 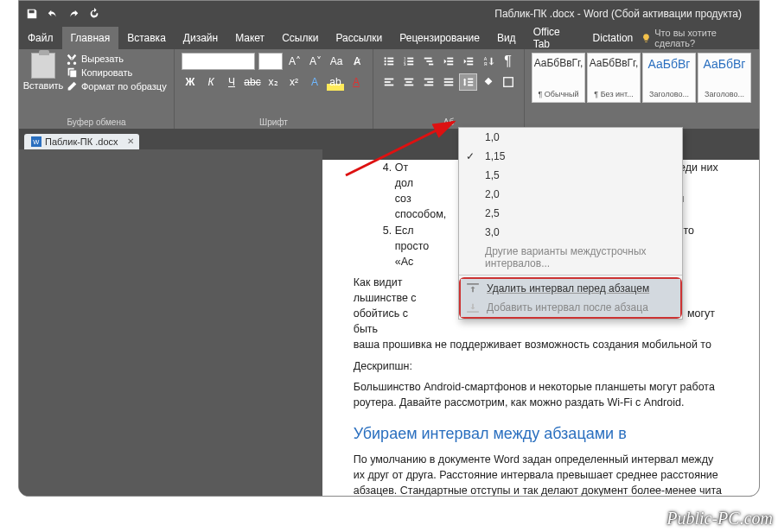 I want to click on tab-layout: Макет, so click(x=250, y=38).